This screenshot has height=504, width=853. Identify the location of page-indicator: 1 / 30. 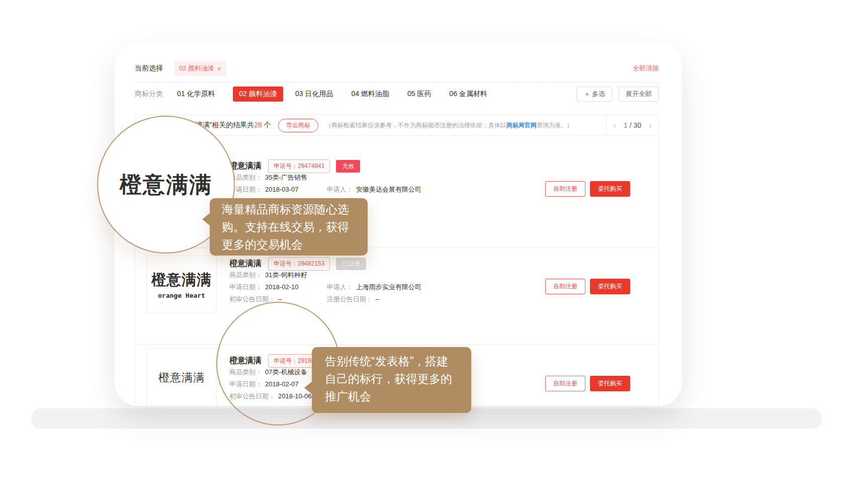
(633, 125).